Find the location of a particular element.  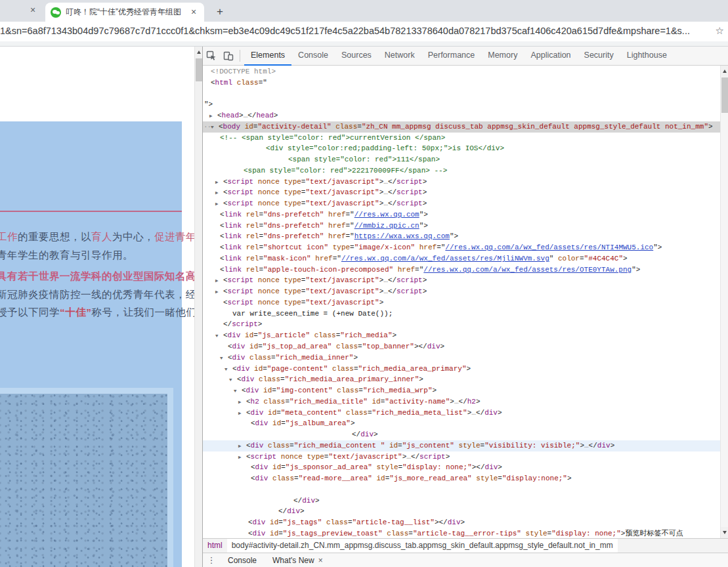

elements-tree-row: <div class="read-more__area" id="js_more… is located at coordinates (461, 479).